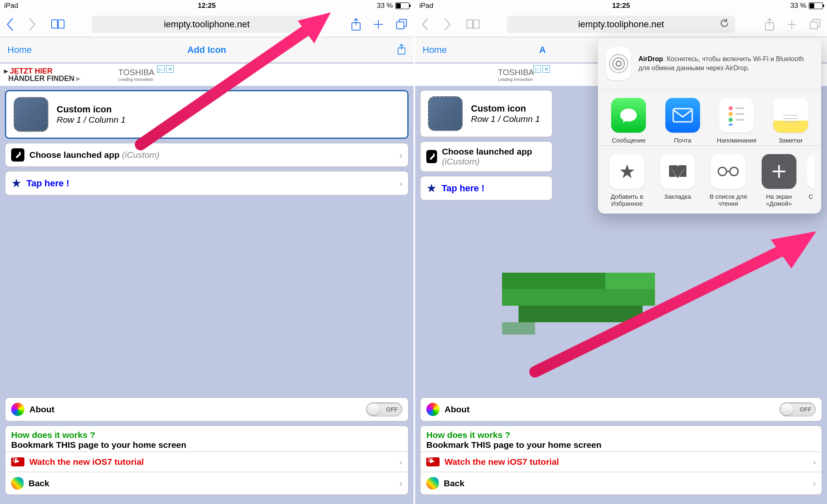 The height and width of the screenshot is (504, 827). I want to click on taphere-label: Tap here !, so click(48, 183).